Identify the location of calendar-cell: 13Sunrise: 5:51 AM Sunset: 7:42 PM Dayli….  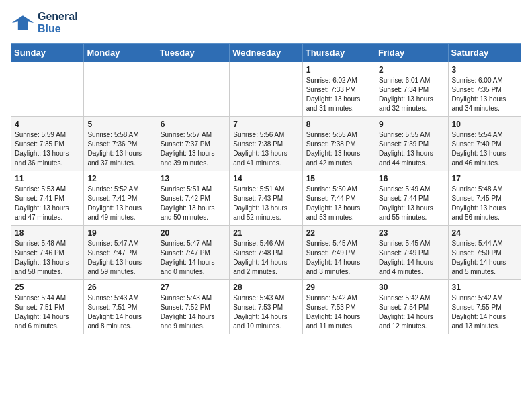
(193, 199).